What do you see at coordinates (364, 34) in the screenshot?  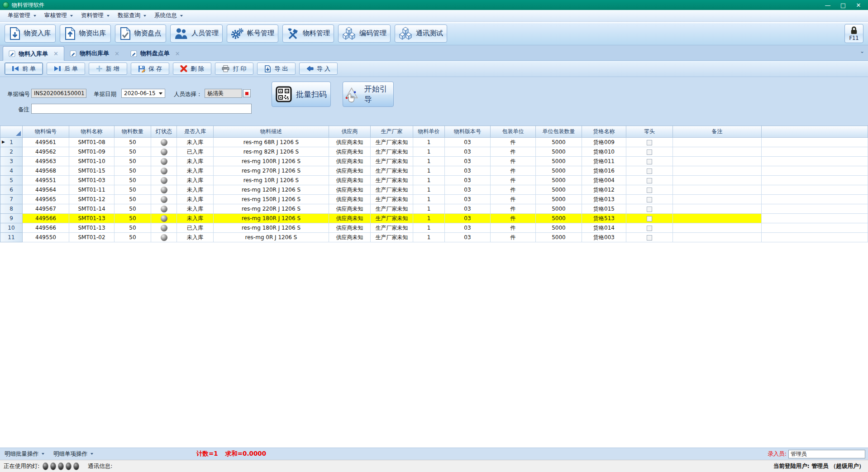 I see `toolbar-button-coding-mgmt: 编码管理` at bounding box center [364, 34].